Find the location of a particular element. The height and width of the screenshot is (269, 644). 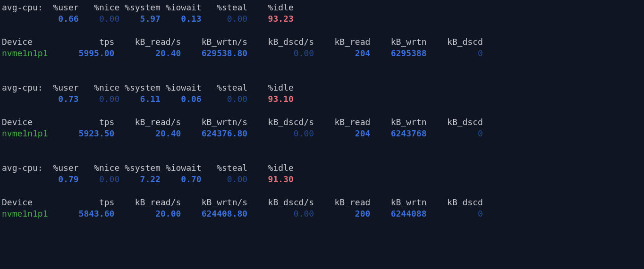

cpu-iowait: 0.13 is located at coordinates (181, 19).